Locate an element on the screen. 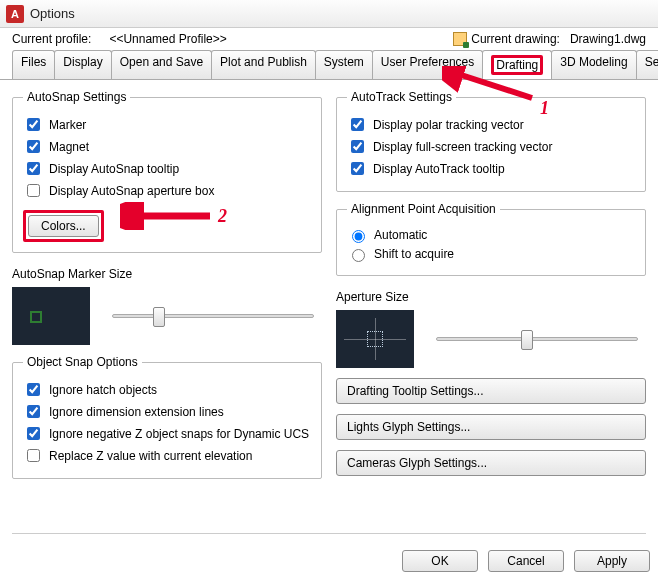 The height and width of the screenshot is (582, 658). apply-button: Apply is located at coordinates (612, 561).